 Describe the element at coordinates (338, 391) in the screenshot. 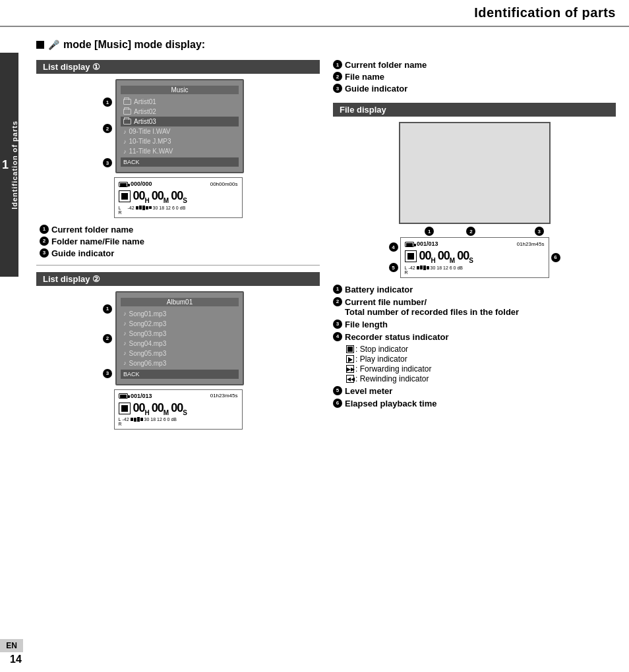

I see `fd-circle-5: 5` at that location.